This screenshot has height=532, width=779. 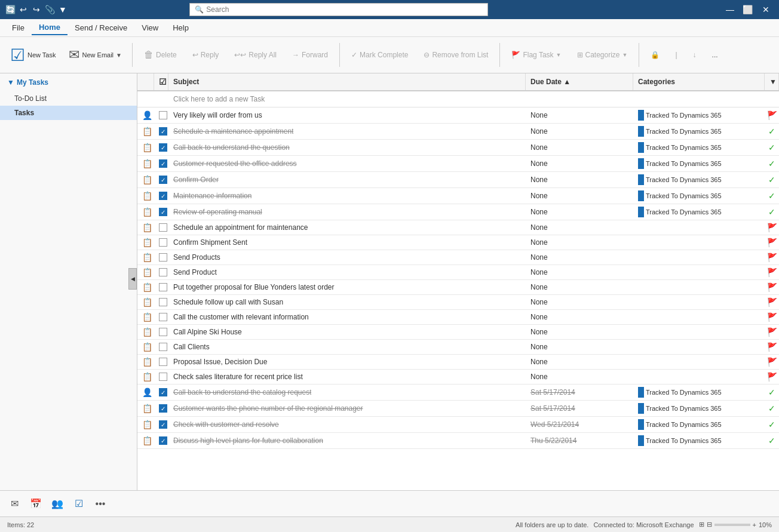 I want to click on lock-button: 🔒, so click(x=655, y=55).